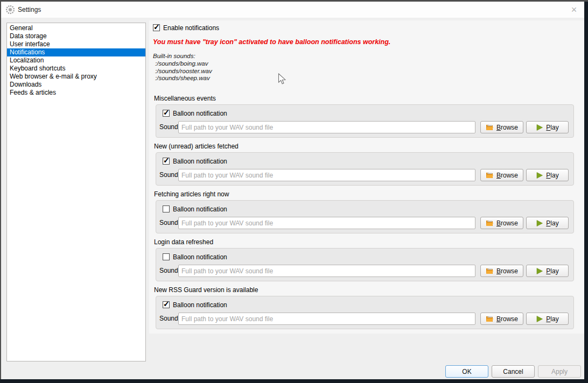 This screenshot has height=383, width=588. I want to click on section-title: New RSS Guard version is available, so click(206, 290).